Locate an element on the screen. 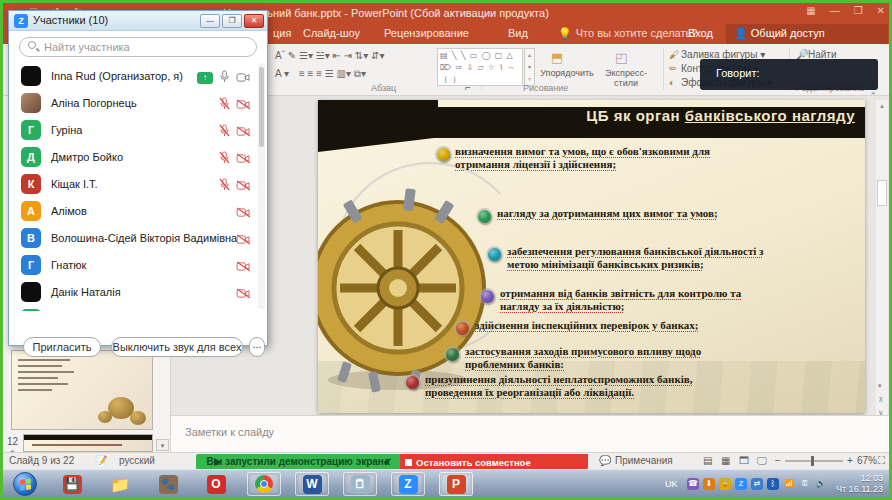  zoom-in-icon: + is located at coordinates (850, 460).